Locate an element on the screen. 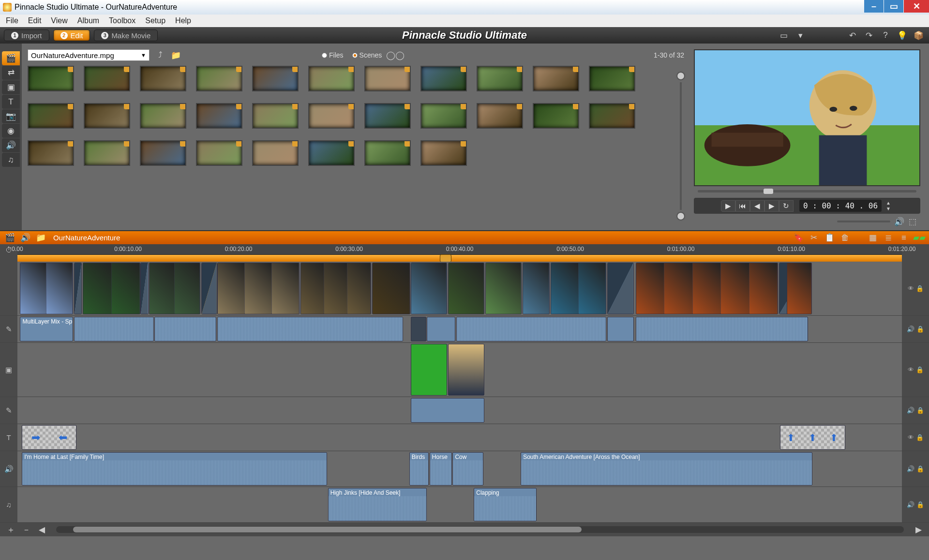 Image resolution: width=929 pixels, height=560 pixels. timeline-ruler: 0.000:00:10.000:00:20.000:00:30.000:00:4… is located at coordinates (460, 250).